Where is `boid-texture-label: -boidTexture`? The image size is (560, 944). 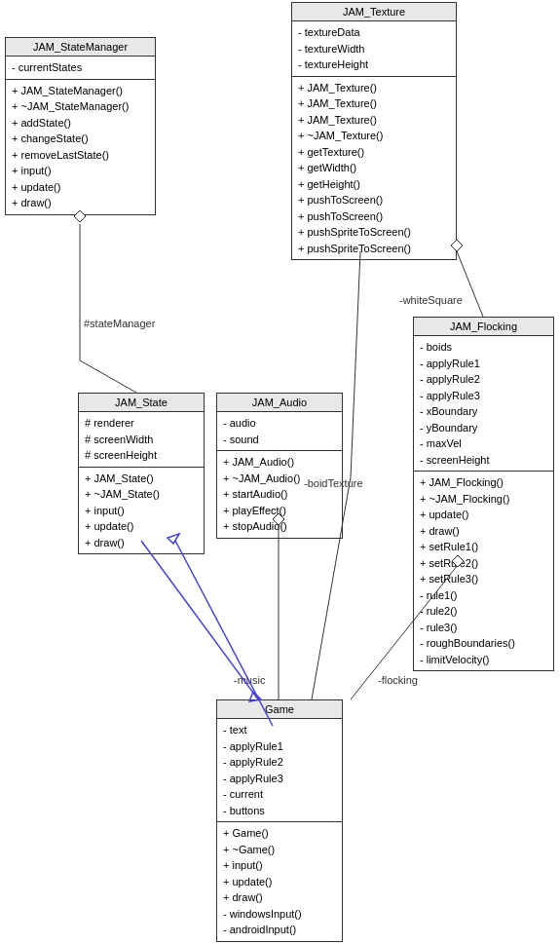
boid-texture-label: -boidTexture is located at coordinates (333, 483).